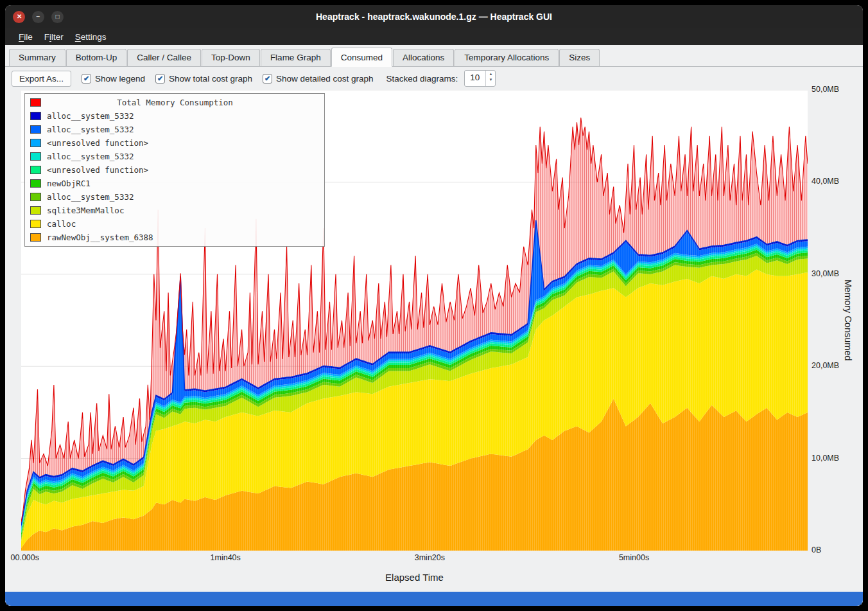 This screenshot has height=611, width=868. What do you see at coordinates (175, 103) in the screenshot?
I see `legend-title-row: Total Memory Consumption` at bounding box center [175, 103].